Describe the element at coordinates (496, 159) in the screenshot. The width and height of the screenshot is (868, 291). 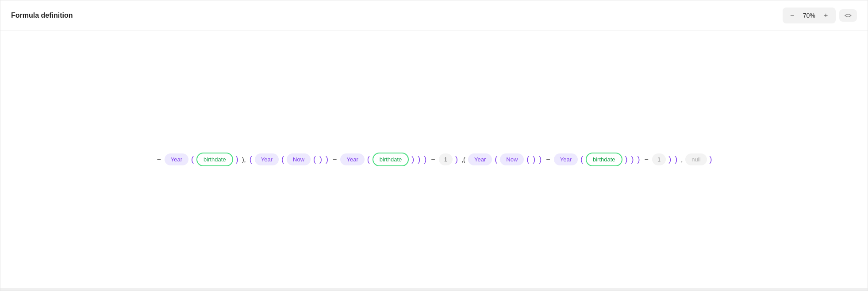
I see `paren-open-6: (` at that location.